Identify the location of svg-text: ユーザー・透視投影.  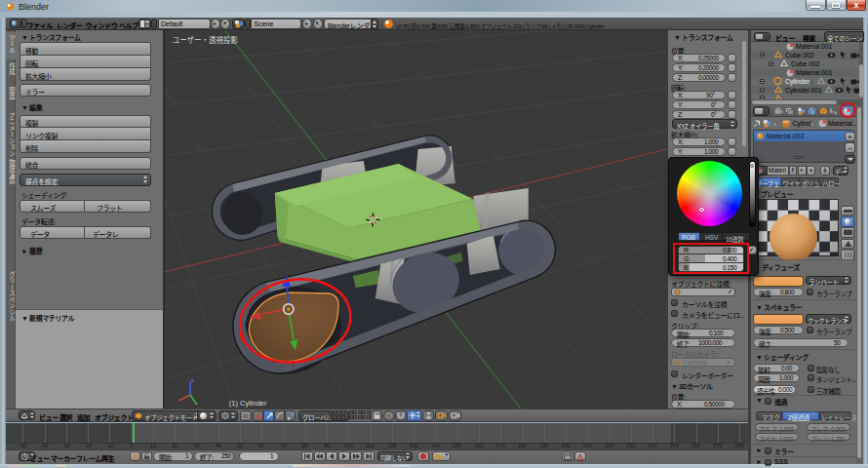
(205, 40).